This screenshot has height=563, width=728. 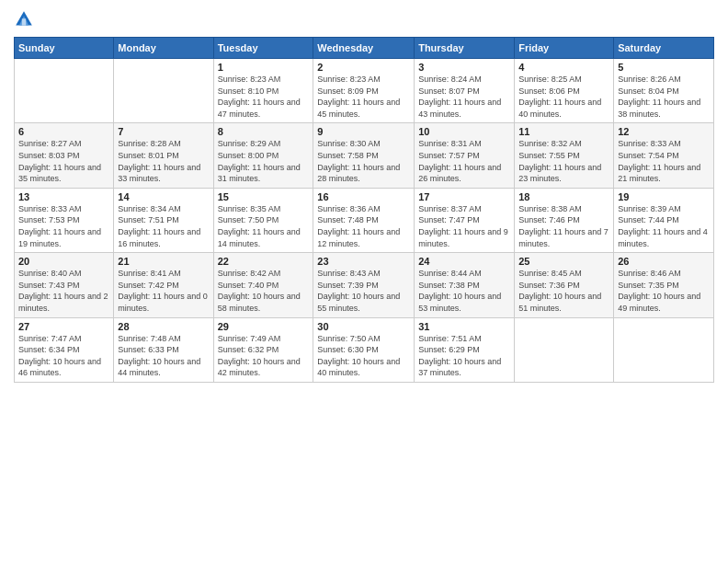 I want to click on day-cell: 24Sunrise: 8:44 AM Sunset: 7:38 PM Dayli…, so click(x=465, y=285).